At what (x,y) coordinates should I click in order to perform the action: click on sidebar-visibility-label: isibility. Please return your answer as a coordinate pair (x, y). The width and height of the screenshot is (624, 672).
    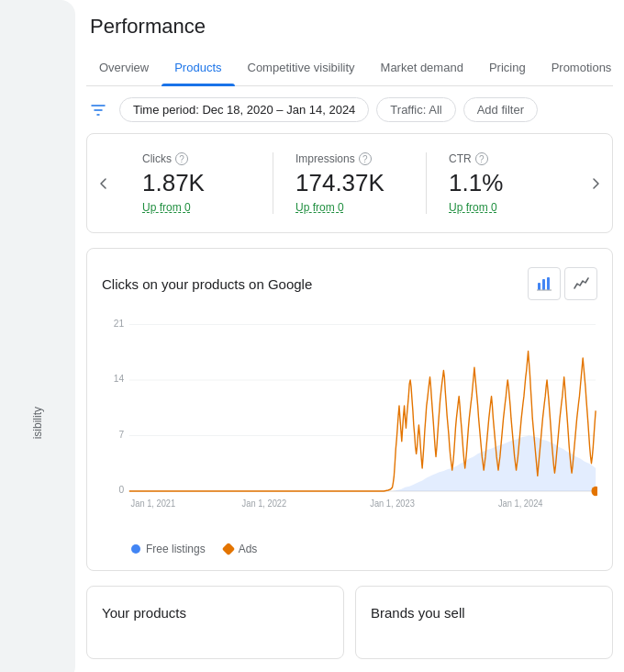
    Looking at the image, I should click on (38, 422).